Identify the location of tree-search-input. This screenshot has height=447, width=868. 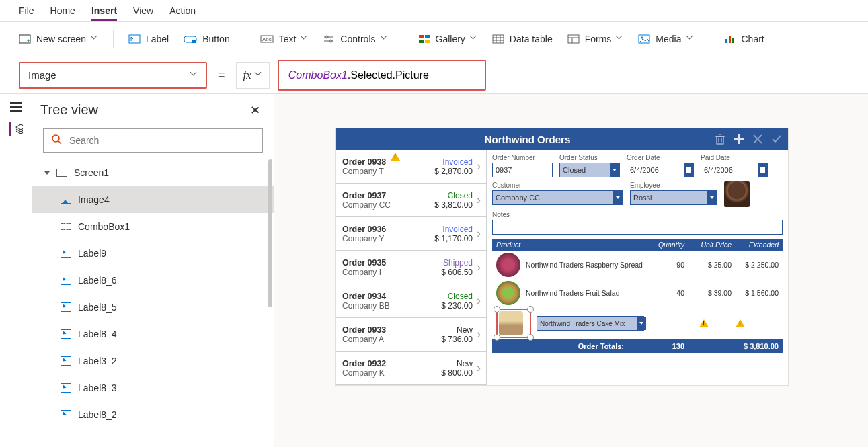
(153, 140).